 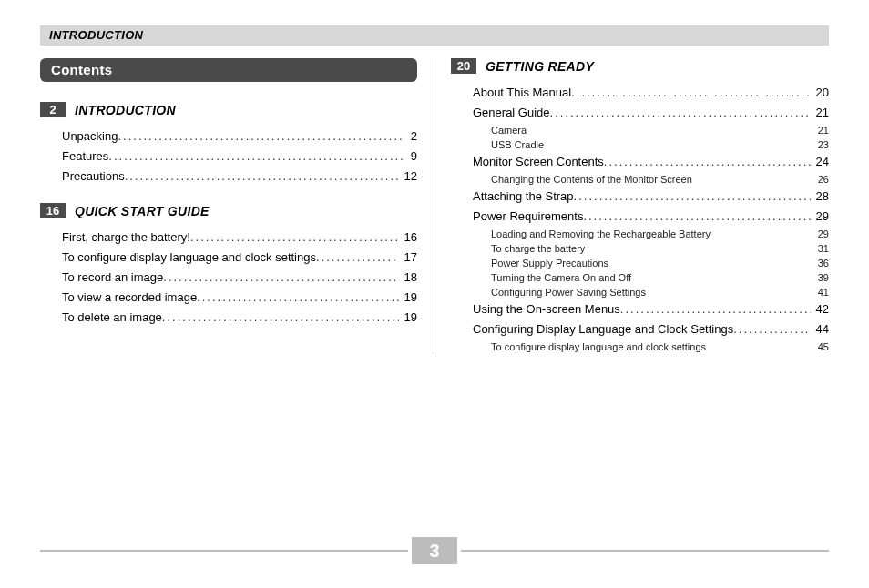 I want to click on toc-entry: Attaching the Strap28, so click(x=650, y=197).